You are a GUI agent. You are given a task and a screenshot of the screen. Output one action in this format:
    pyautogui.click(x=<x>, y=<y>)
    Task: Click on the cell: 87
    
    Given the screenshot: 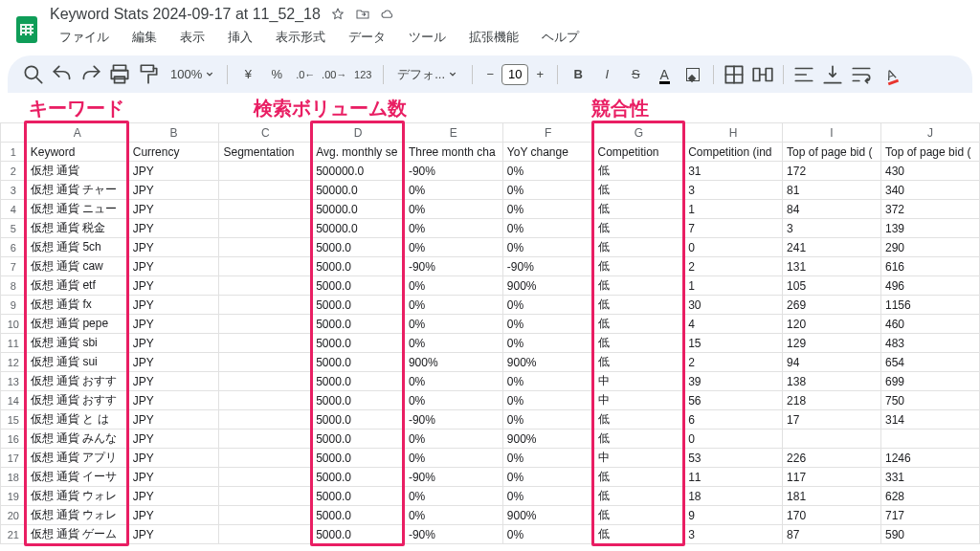 What is the action you would take?
    pyautogui.click(x=833, y=535)
    